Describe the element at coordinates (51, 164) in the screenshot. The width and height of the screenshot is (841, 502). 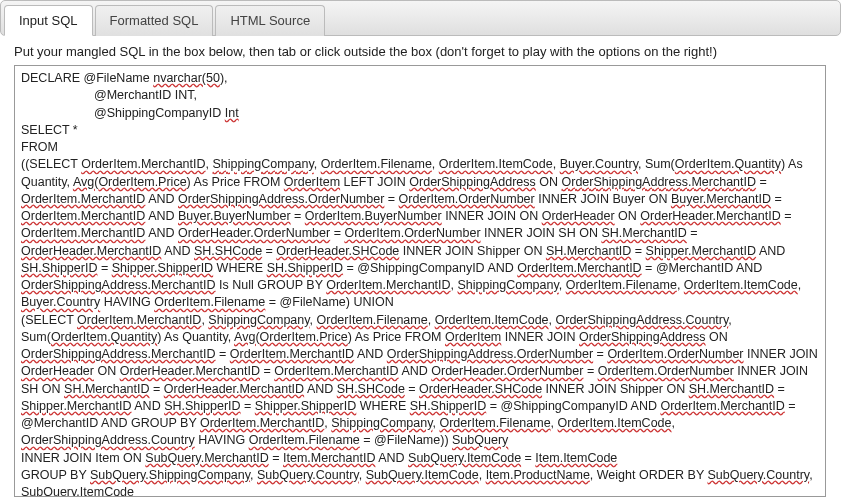
I see `sql-text: ((SELECT` at that location.